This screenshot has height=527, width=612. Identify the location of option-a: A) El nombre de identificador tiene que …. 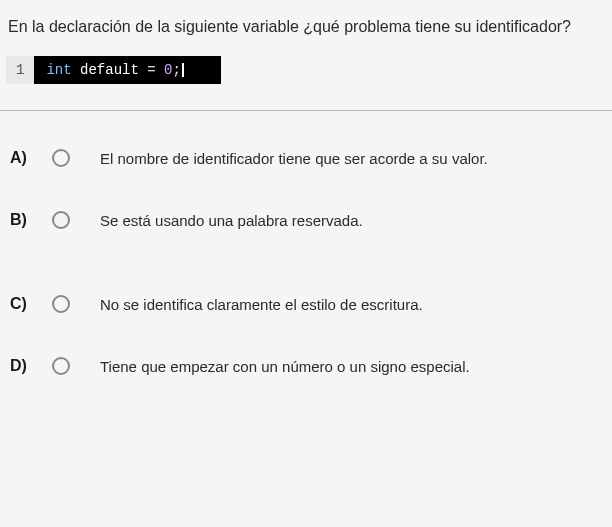
(306, 158).